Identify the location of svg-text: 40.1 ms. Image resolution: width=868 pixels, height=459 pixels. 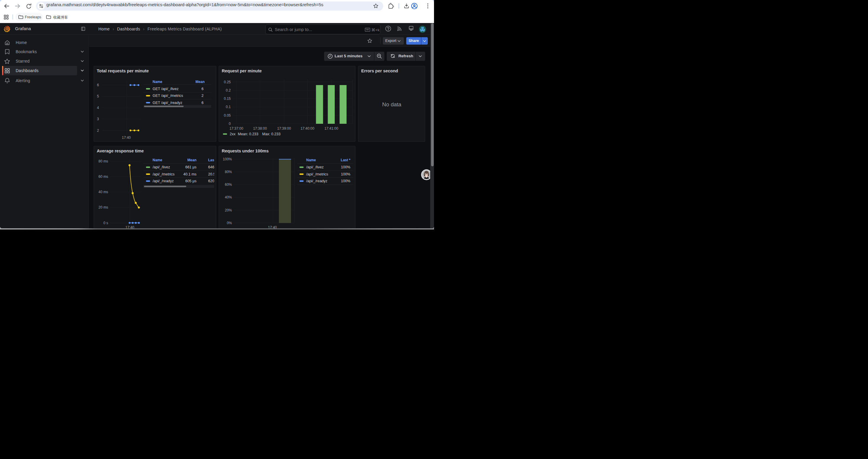
(190, 174).